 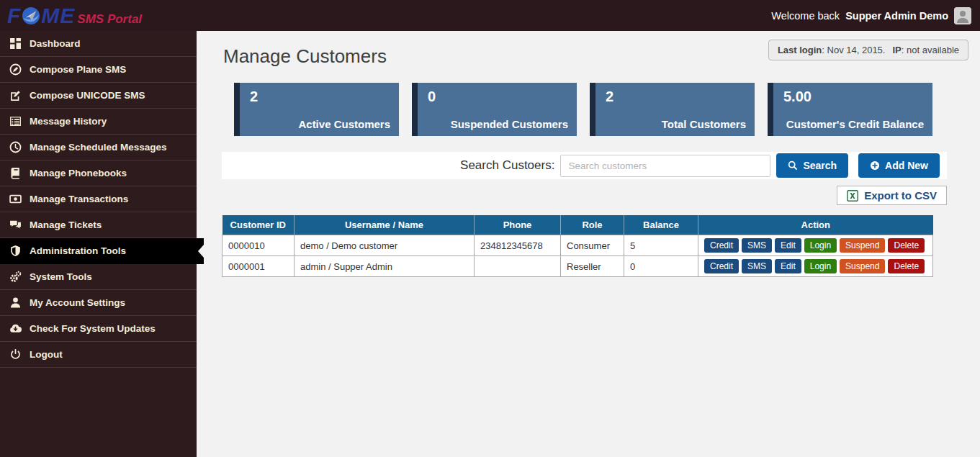 What do you see at coordinates (259, 246) in the screenshot?
I see `cell-customer-id: 0000010` at bounding box center [259, 246].